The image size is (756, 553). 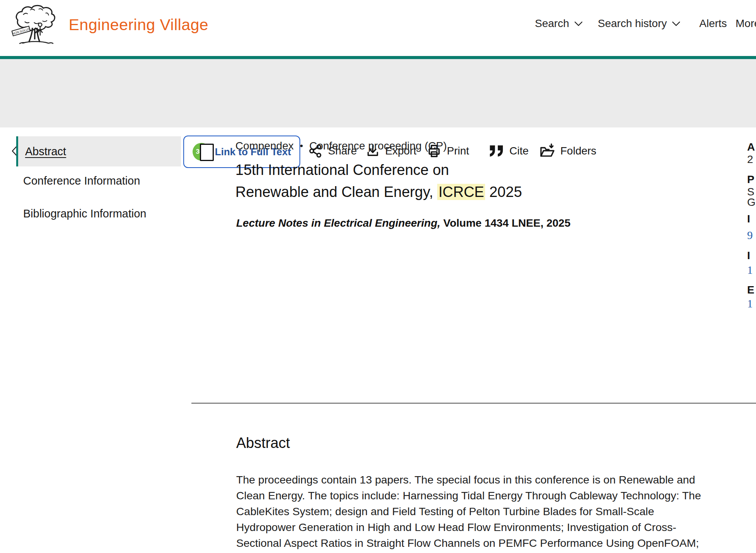 I want to click on abstract-line: Sectional Aspect Ratios in Straight Flow…, so click(x=487, y=543).